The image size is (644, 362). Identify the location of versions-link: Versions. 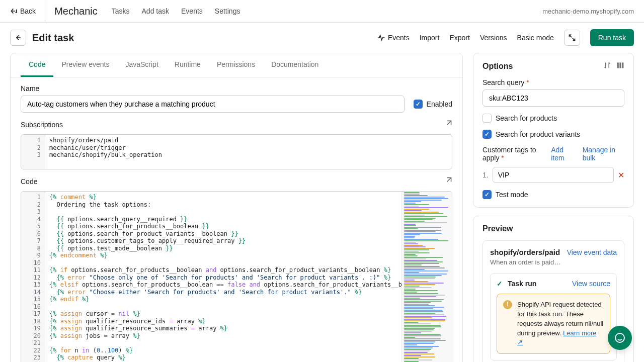
(494, 38).